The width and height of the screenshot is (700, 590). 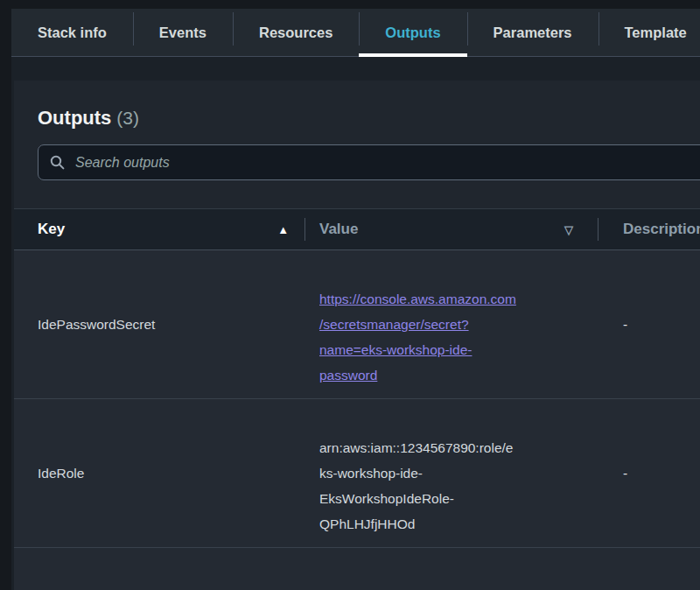 What do you see at coordinates (296, 33) in the screenshot?
I see `tab-label: Resources` at bounding box center [296, 33].